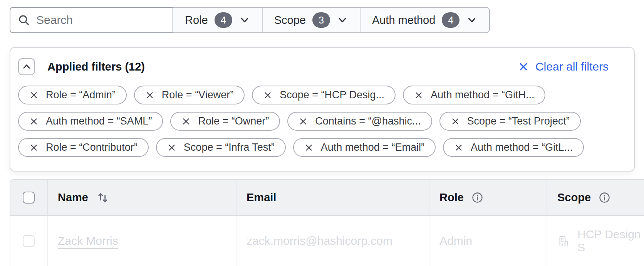 The image size is (644, 266). Describe the element at coordinates (572, 67) in the screenshot. I see `clear-all-filters-label: Clear all filters` at that location.